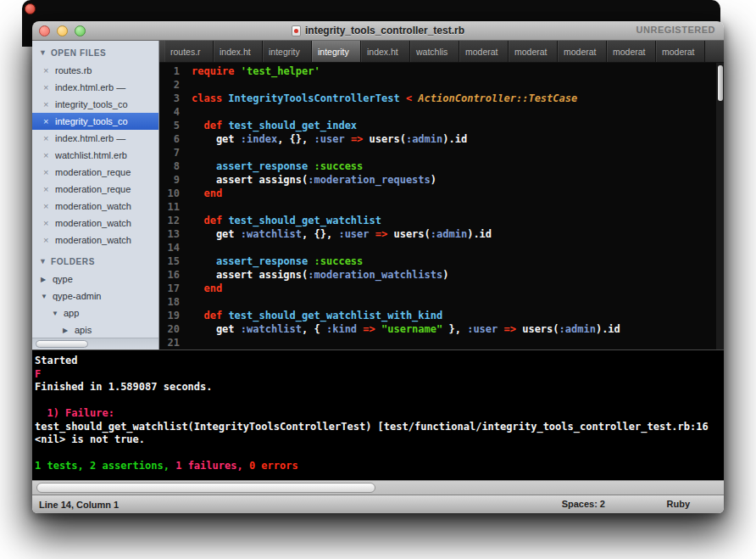 This screenshot has width=756, height=559. Describe the element at coordinates (172, 343) in the screenshot. I see `line-number: 21` at that location.